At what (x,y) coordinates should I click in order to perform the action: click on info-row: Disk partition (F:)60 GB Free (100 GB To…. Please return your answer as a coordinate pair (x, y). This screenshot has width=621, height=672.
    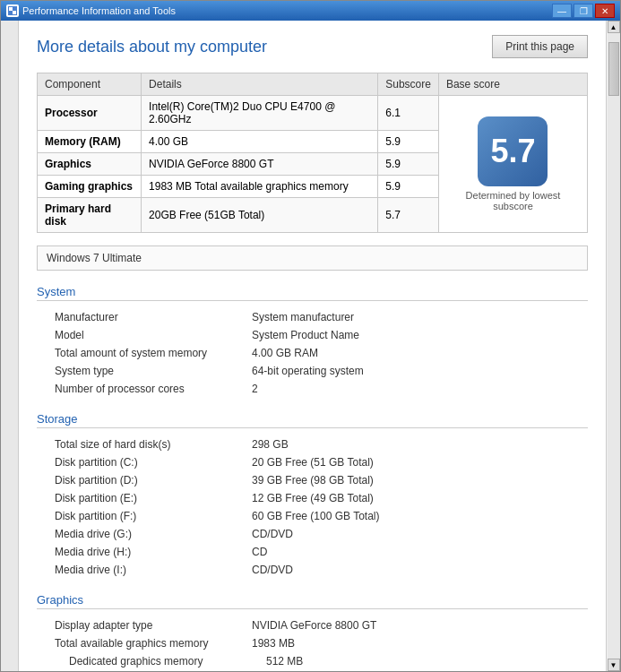
    Looking at the image, I should click on (312, 516).